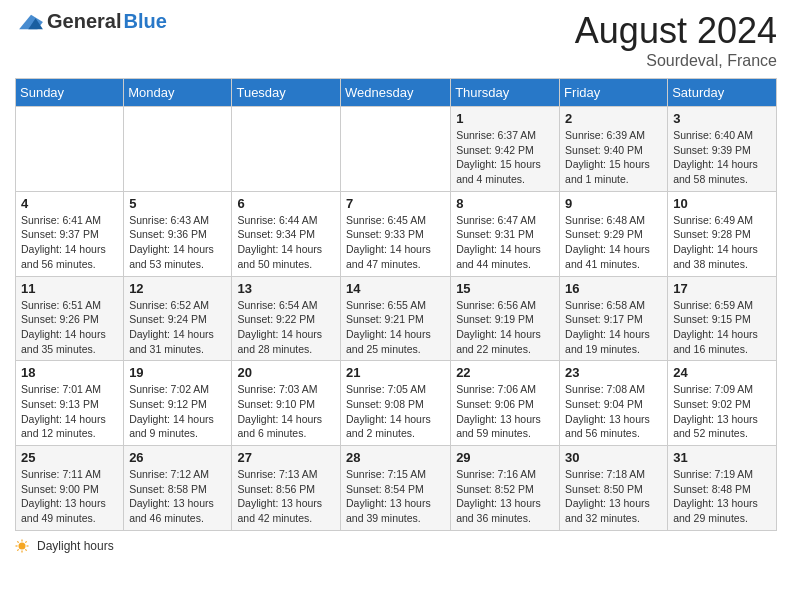 This screenshot has width=792, height=612. I want to click on calendar-cell: 19Sunrise: 7:02 AM Sunset: 9:12 PM Dayli…, so click(178, 404).